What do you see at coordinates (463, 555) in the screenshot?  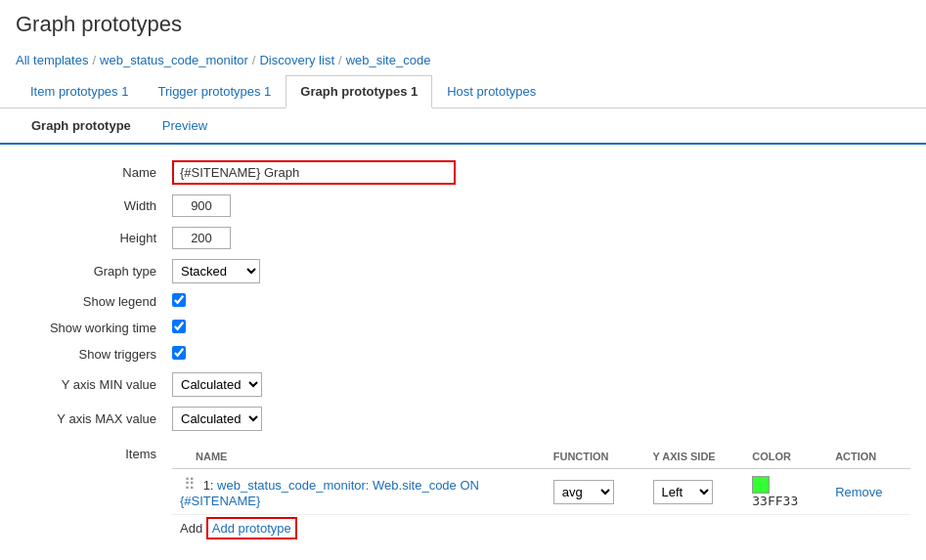 I see `buttons-row: Update Clone Delete Cancel` at bounding box center [463, 555].